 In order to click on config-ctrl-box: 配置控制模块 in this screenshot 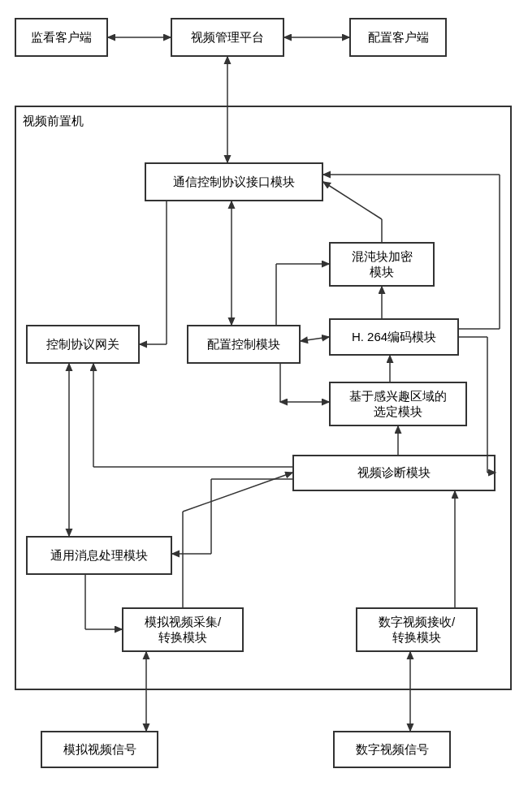, I will do `click(244, 344)`.